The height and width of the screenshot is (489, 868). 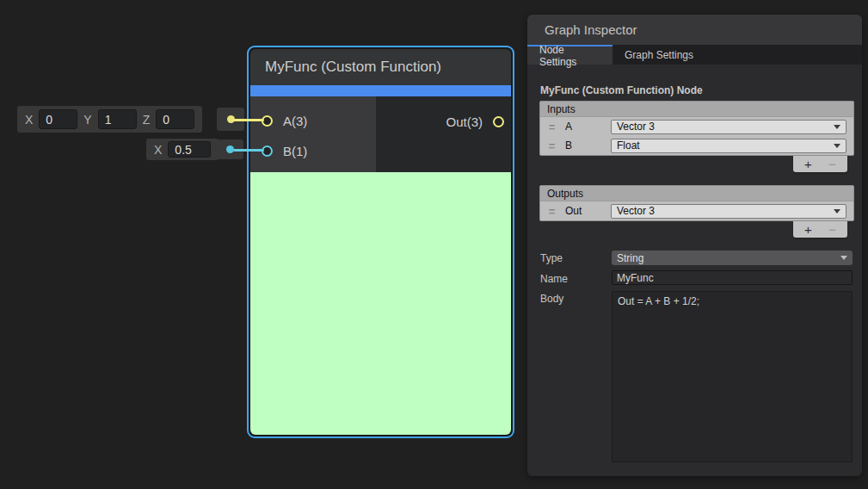 What do you see at coordinates (697, 203) in the screenshot?
I see `outputs-section: Outputs = Out Vector 3` at bounding box center [697, 203].